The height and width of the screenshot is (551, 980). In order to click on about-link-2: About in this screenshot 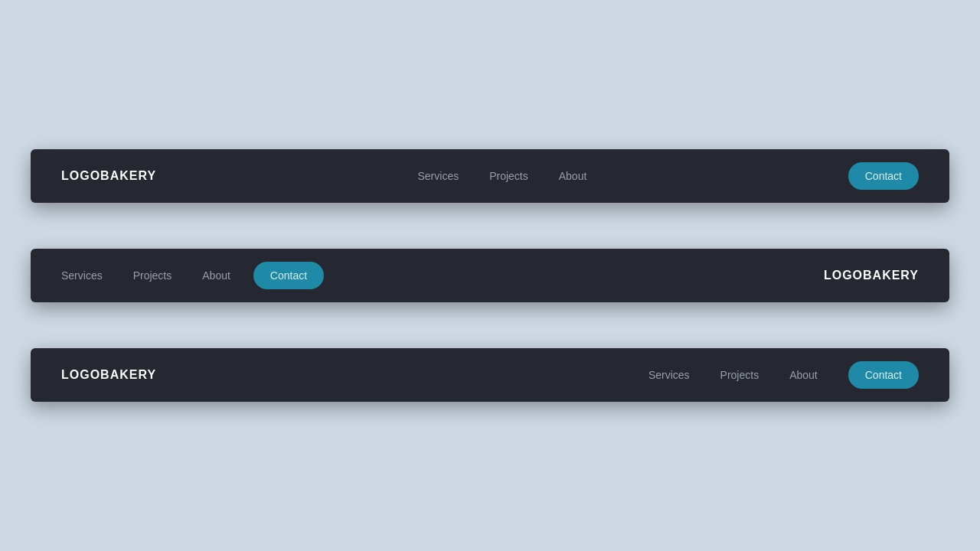, I will do `click(216, 276)`.